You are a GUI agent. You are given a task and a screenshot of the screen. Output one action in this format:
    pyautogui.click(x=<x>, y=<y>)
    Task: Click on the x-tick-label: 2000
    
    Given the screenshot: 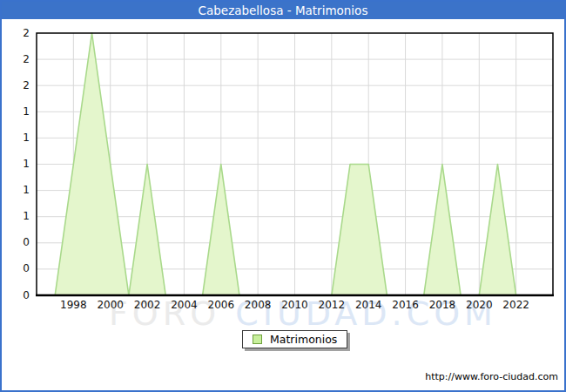 What is the action you would take?
    pyautogui.click(x=111, y=305)
    